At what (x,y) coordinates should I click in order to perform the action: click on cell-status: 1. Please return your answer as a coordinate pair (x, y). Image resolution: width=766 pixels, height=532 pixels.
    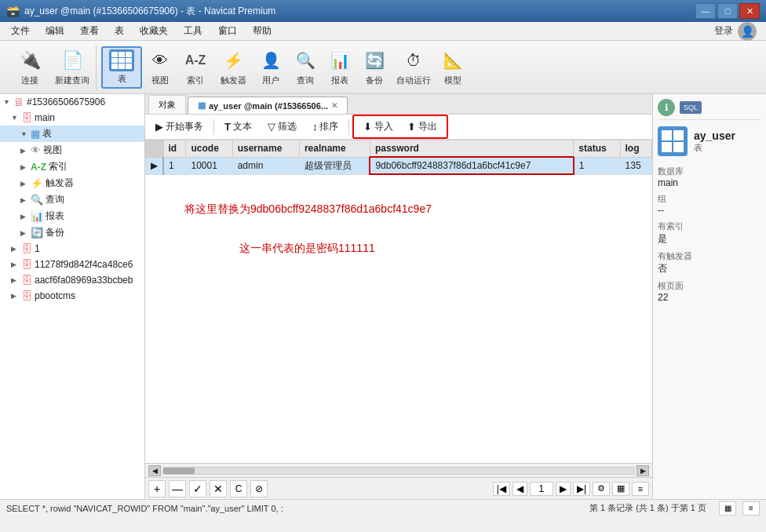
    Looking at the image, I should click on (596, 166).